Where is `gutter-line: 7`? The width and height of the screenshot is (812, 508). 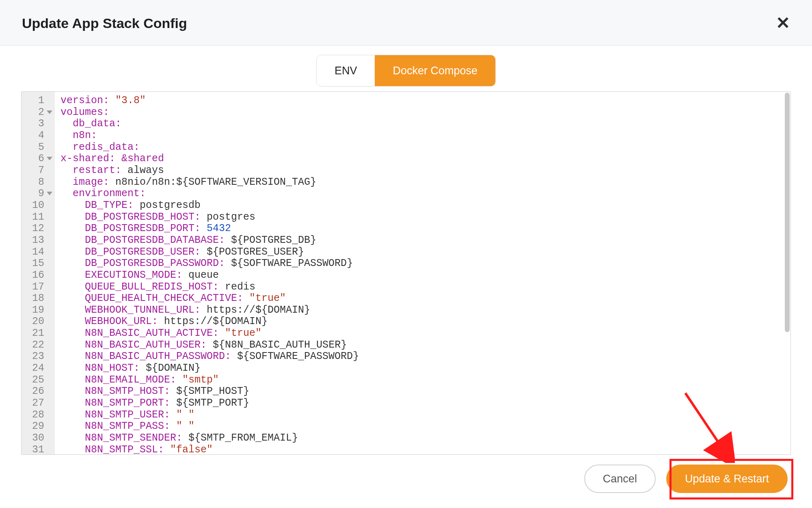 gutter-line: 7 is located at coordinates (36, 171).